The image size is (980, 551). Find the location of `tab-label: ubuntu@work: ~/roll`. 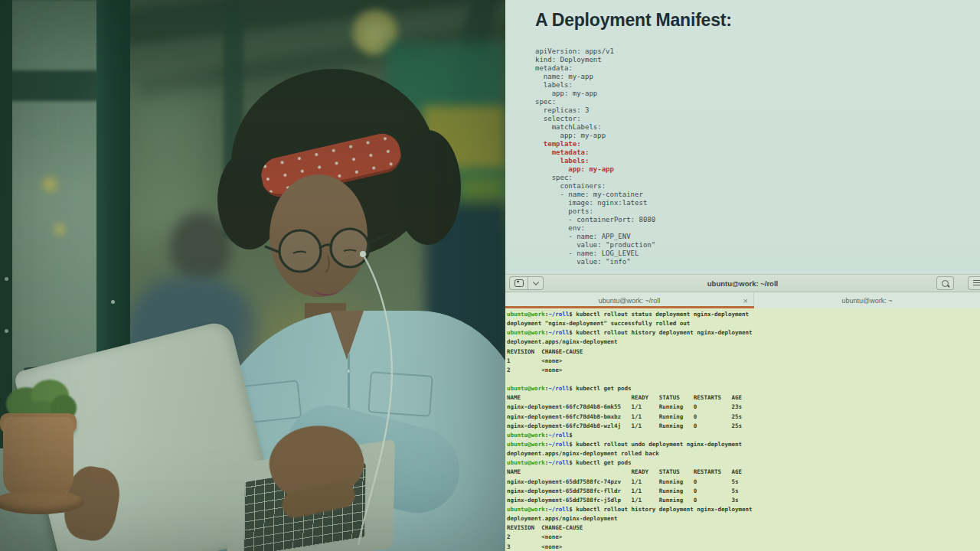

tab-label: ubuntu@work: ~/roll is located at coordinates (629, 301).